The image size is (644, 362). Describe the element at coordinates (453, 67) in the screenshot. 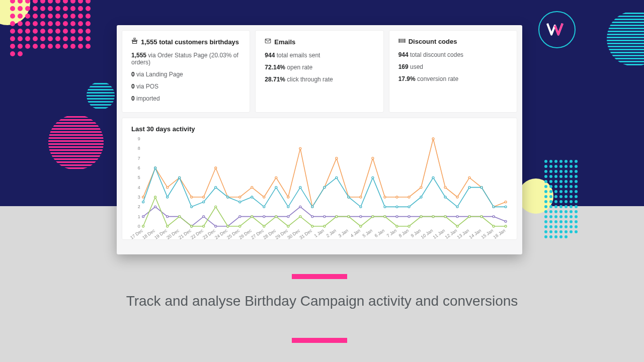

I see `card-rows: 944 total discount codes169 used17.9% co…` at that location.